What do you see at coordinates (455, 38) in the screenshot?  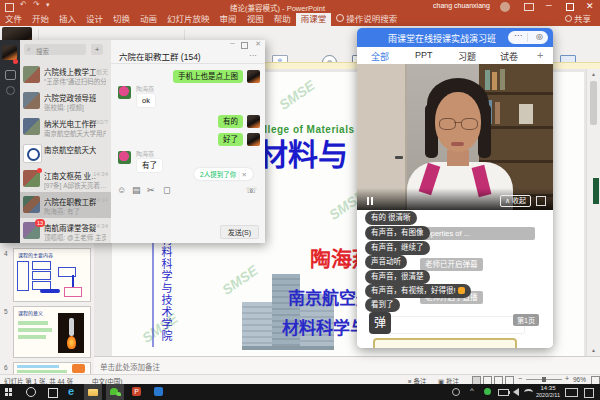 I see `rainclassroom-header: 雨课堂在线授课实战演习班 ⋯ ◎` at bounding box center [455, 38].